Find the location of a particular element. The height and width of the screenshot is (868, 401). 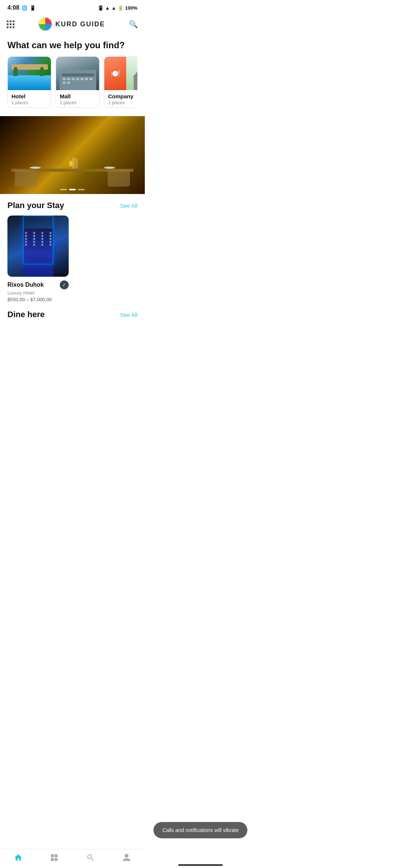

message-icon: 📱 is located at coordinates (33, 8).